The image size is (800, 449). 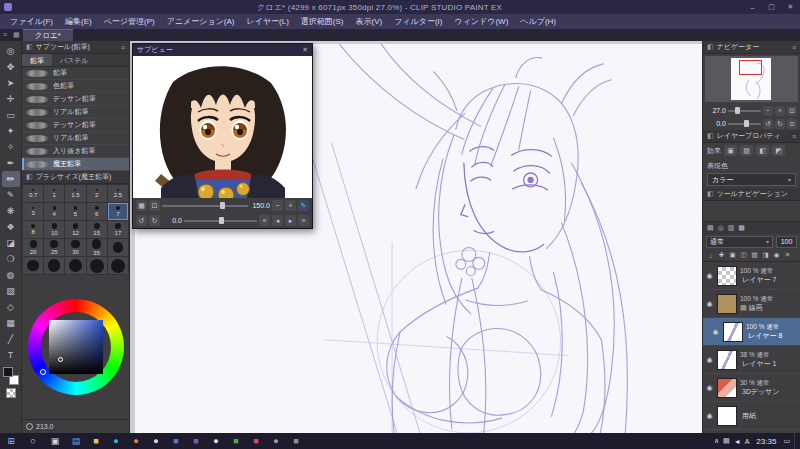 I want to click on subview-rotate-slider, so click(x=220, y=221).